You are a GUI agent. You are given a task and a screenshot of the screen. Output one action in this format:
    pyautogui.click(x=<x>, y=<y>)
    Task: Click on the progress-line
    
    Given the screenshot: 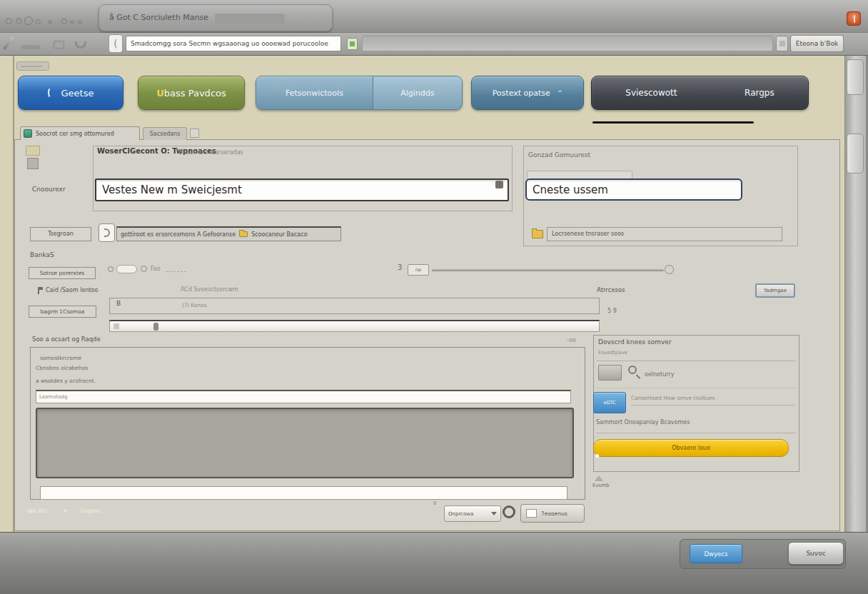 What is the action you would take?
    pyautogui.click(x=548, y=270)
    